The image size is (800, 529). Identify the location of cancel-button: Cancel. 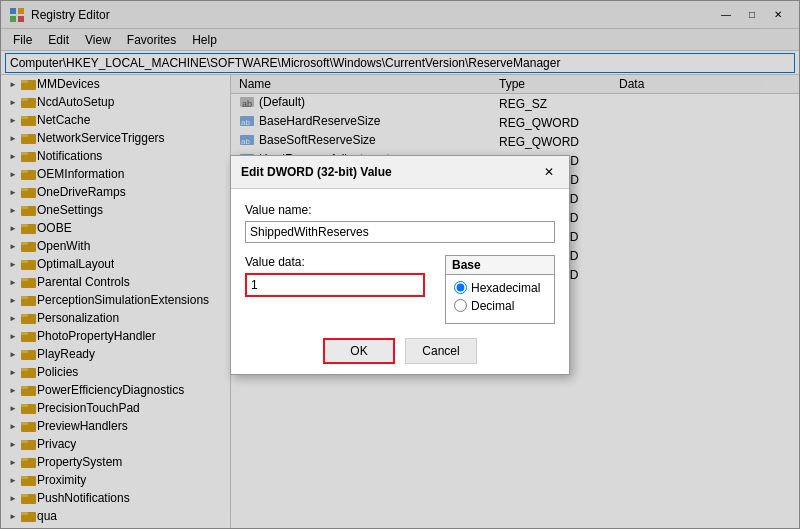
(441, 351).